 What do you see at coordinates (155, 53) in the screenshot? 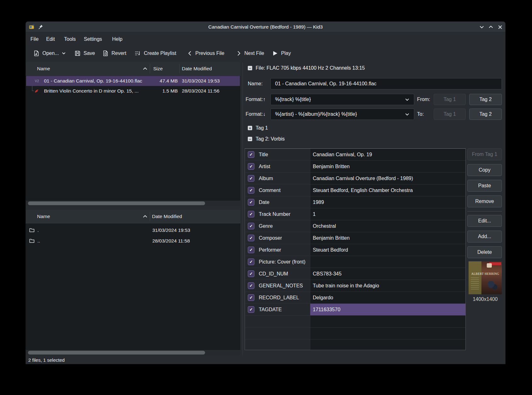
I see `create-playlist-button: Create Playlist` at bounding box center [155, 53].